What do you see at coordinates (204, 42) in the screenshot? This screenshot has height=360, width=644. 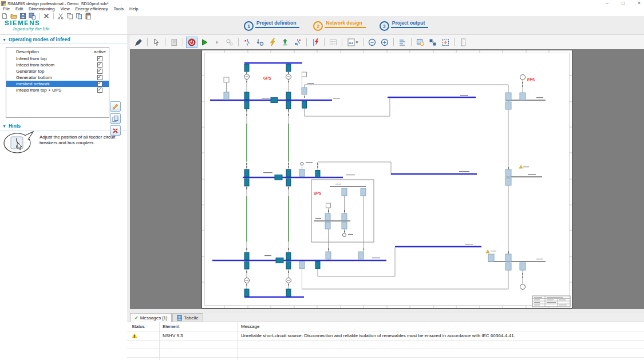 I see `calculate-icon` at bounding box center [204, 42].